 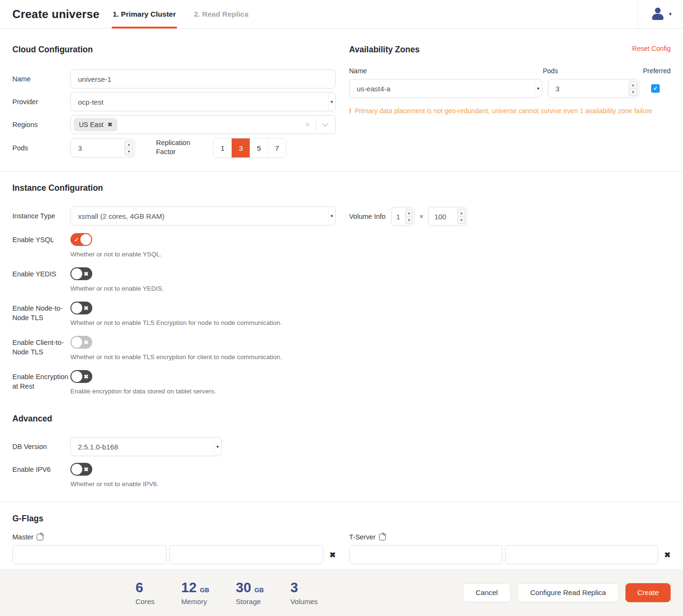 I want to click on instance-type-select: xsmall (2 cores, 4GB RAM) ▼, so click(x=203, y=216).